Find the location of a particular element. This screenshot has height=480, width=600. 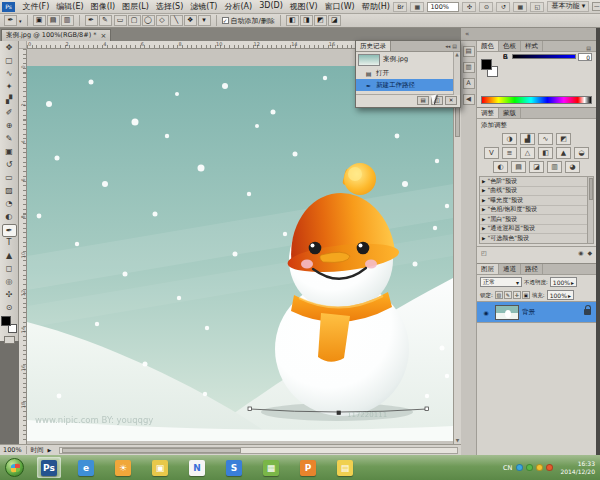

collapse-panel-icon: ◂◂ is located at coordinates (448, 46).